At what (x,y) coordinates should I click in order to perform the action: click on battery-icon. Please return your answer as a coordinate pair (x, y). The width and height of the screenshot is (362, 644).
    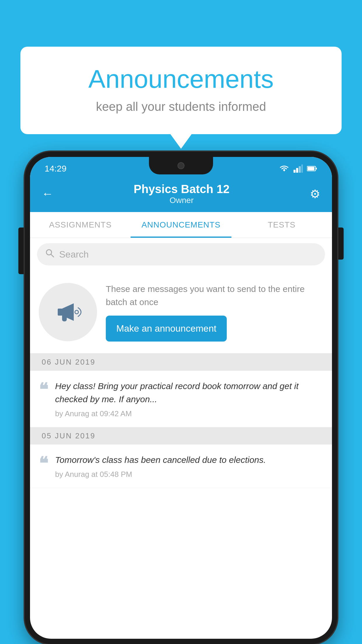
    Looking at the image, I should click on (312, 169).